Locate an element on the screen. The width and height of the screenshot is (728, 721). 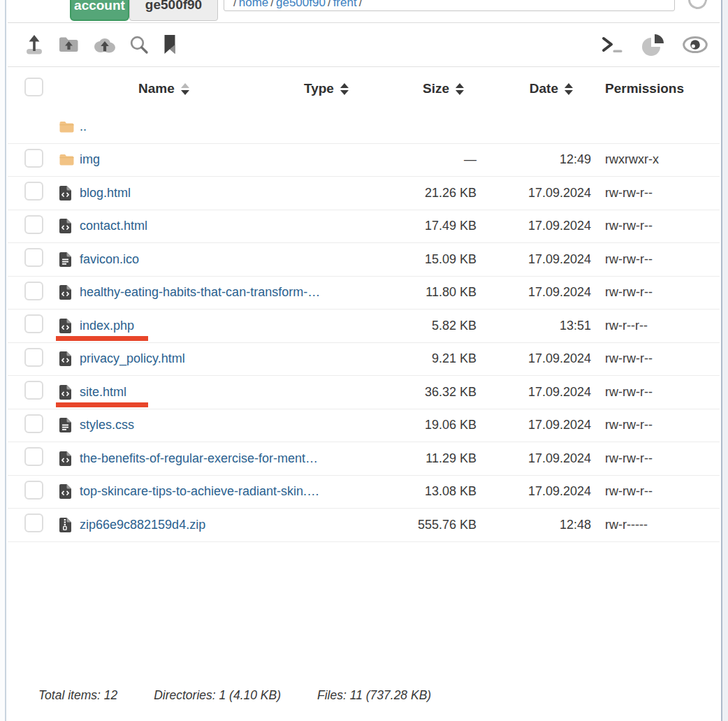
table-row: favicon.ico 15.09 KB 17.09.2024 rw-rw-r-… is located at coordinates (363, 260).